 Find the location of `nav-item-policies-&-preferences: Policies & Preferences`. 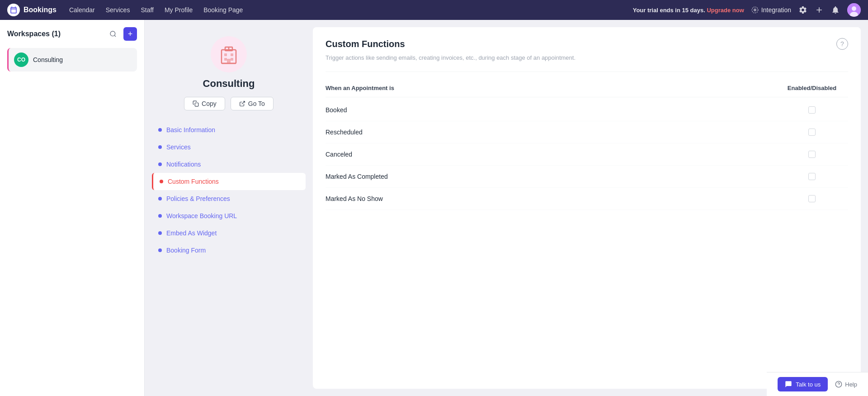

nav-item-policies-&-preferences: Policies & Preferences is located at coordinates (229, 199).